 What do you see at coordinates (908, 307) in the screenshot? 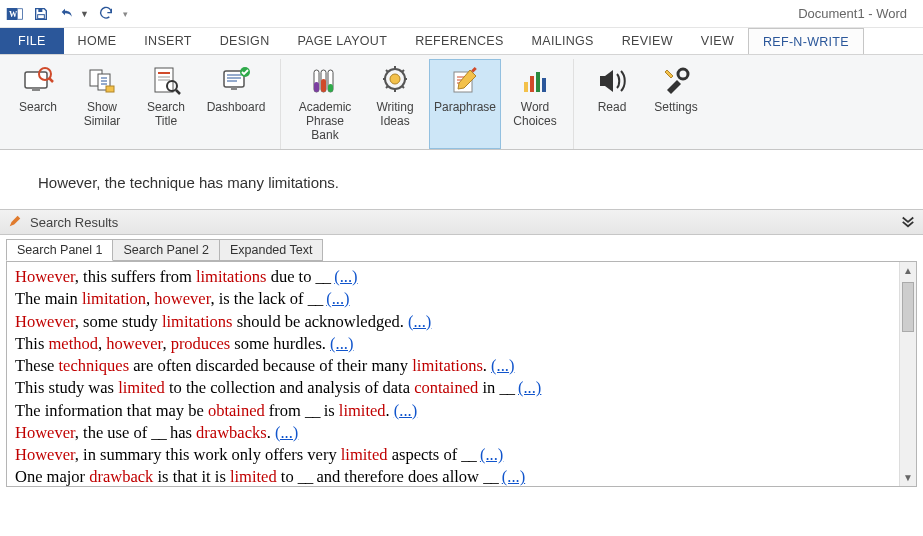
I see `scroll-thumb` at bounding box center [908, 307].